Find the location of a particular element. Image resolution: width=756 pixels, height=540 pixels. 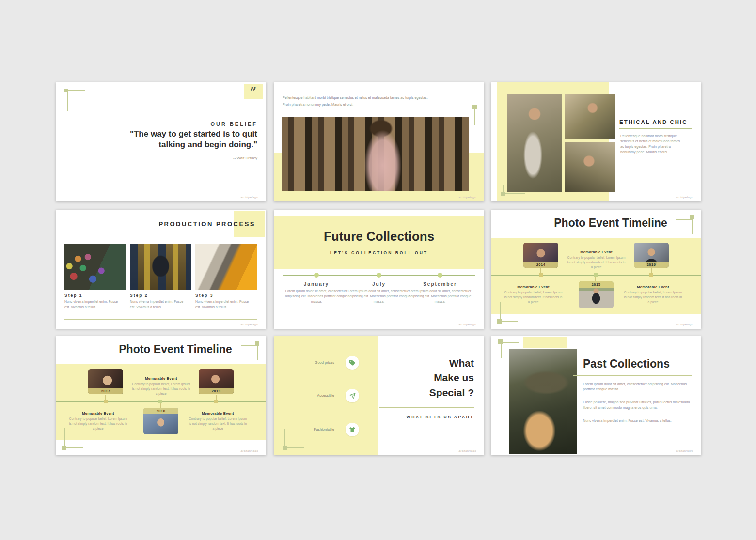

photo-woman-branches is located at coordinates (543, 401).